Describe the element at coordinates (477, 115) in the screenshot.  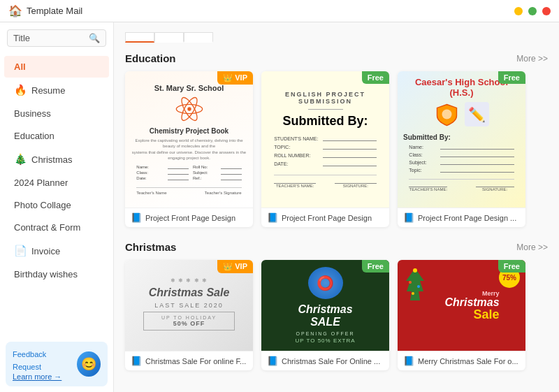
I see `pencil-cup-icon: ✏️` at that location.